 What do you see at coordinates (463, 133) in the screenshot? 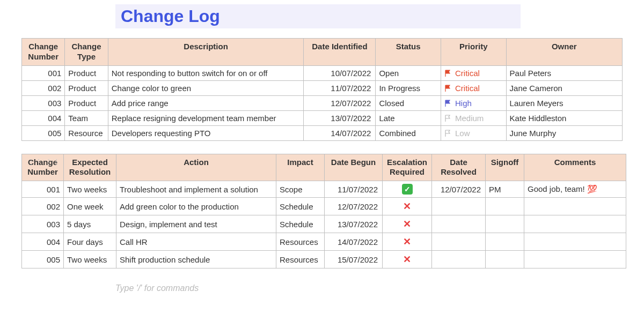
I see `priority-label: Low` at bounding box center [463, 133].